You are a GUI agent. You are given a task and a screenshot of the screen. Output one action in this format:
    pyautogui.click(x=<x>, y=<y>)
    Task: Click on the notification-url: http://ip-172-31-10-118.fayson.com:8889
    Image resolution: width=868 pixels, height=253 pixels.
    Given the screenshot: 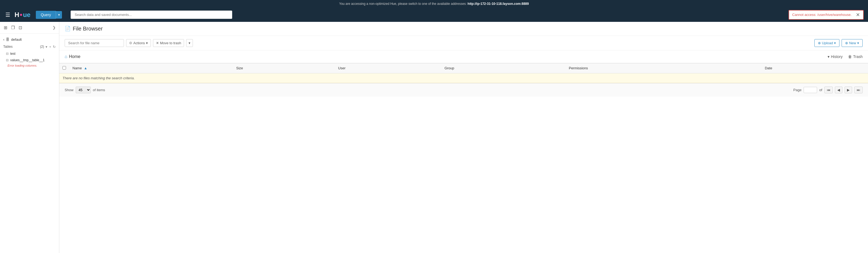 What is the action you would take?
    pyautogui.click(x=498, y=4)
    